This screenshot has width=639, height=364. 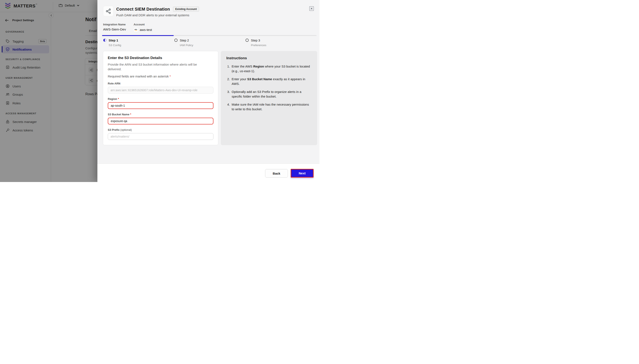 I want to click on required-fields-note: Required fields are marked with an aster…, so click(x=161, y=76).